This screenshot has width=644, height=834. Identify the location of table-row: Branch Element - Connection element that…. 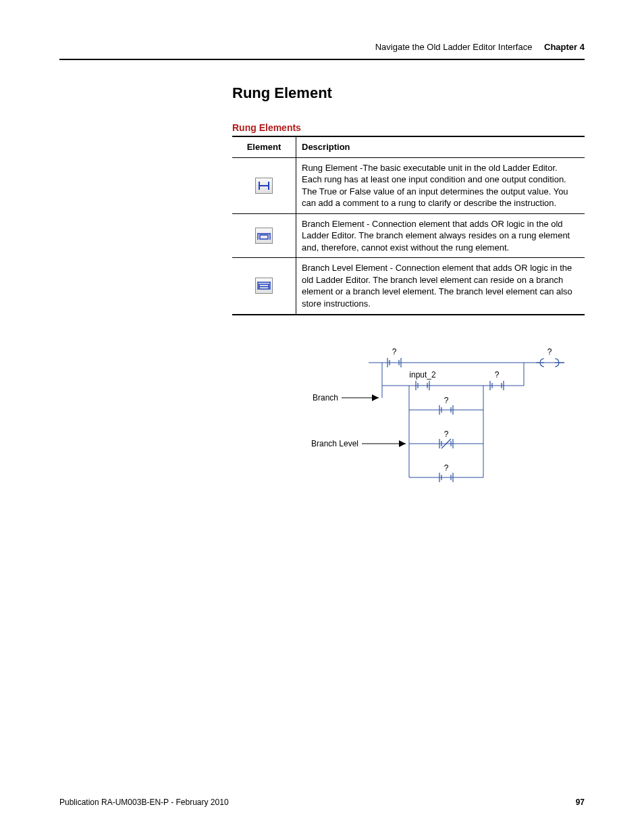
(408, 236).